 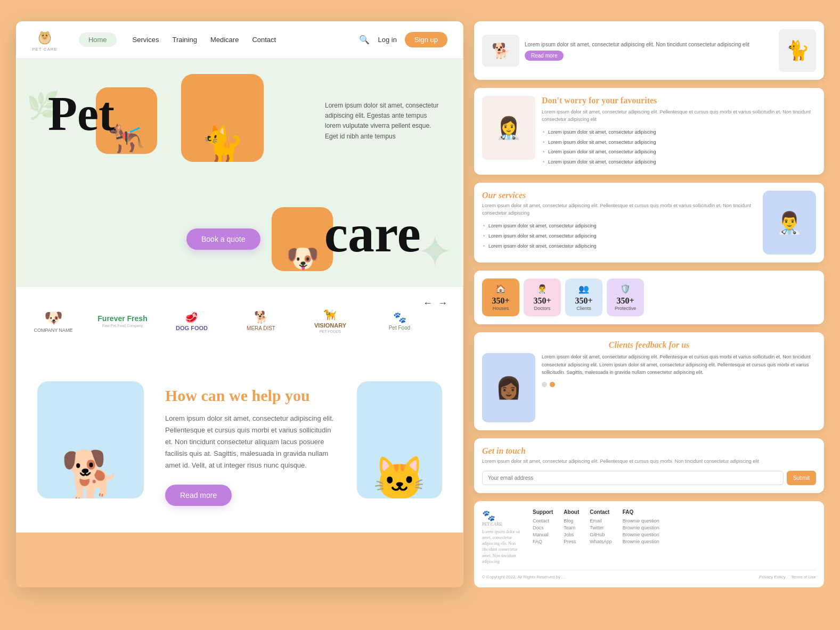 What do you see at coordinates (399, 321) in the screenshot?
I see `brand-company-6: 🐾 Pet Food` at bounding box center [399, 321].